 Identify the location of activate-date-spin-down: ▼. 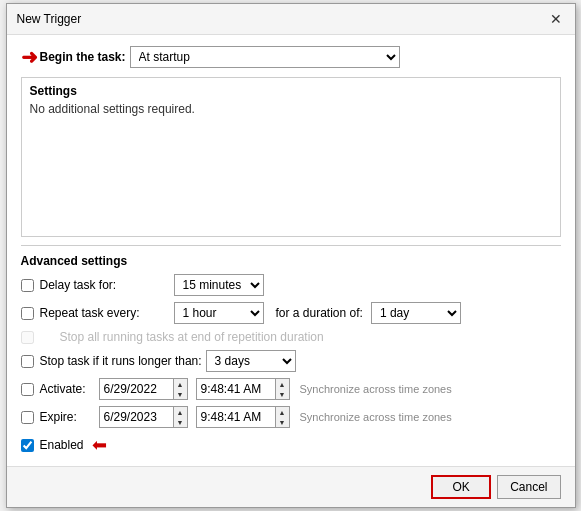
(180, 394).